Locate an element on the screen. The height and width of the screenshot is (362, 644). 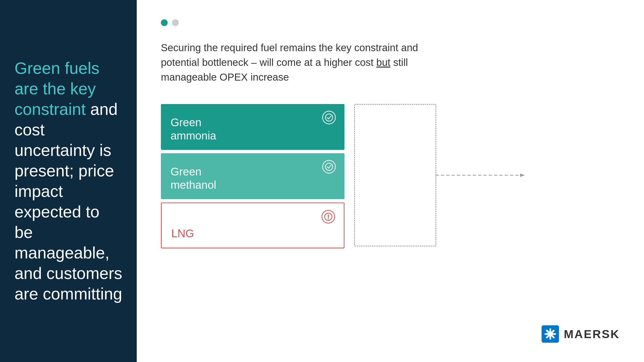
card-methanol-icon is located at coordinates (329, 167).